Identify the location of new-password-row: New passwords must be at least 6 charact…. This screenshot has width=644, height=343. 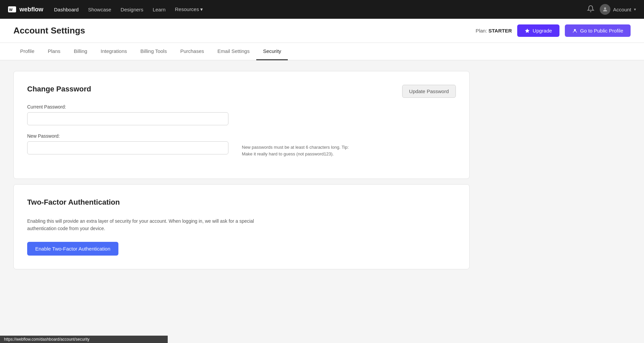
(241, 149).